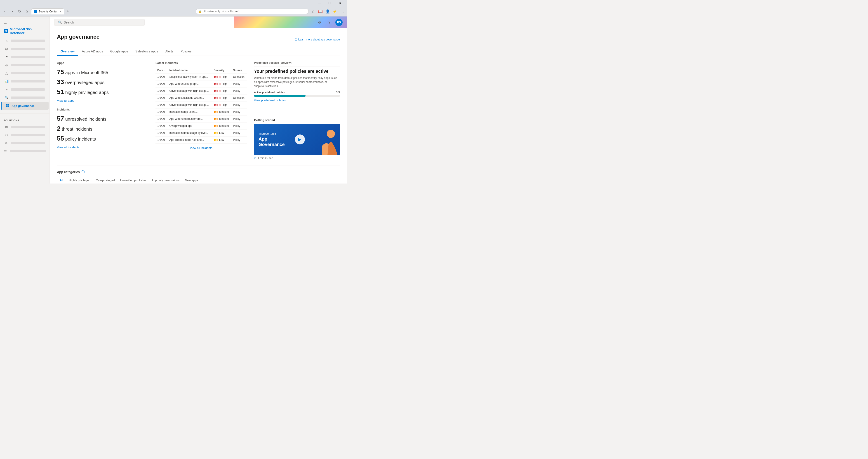 The width and height of the screenshot is (868, 459). I want to click on category-tab-all: All, so click(62, 180).